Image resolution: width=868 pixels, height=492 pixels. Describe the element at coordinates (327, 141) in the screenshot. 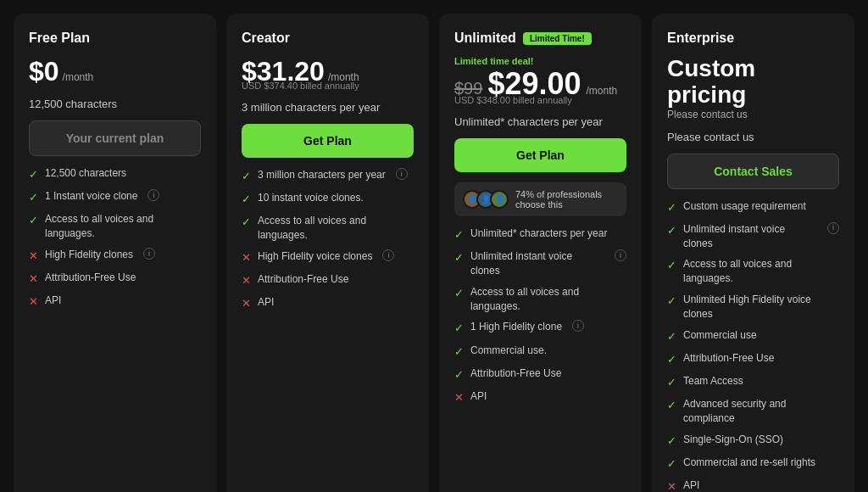

I see `cta-button-creator: Get Plan` at that location.